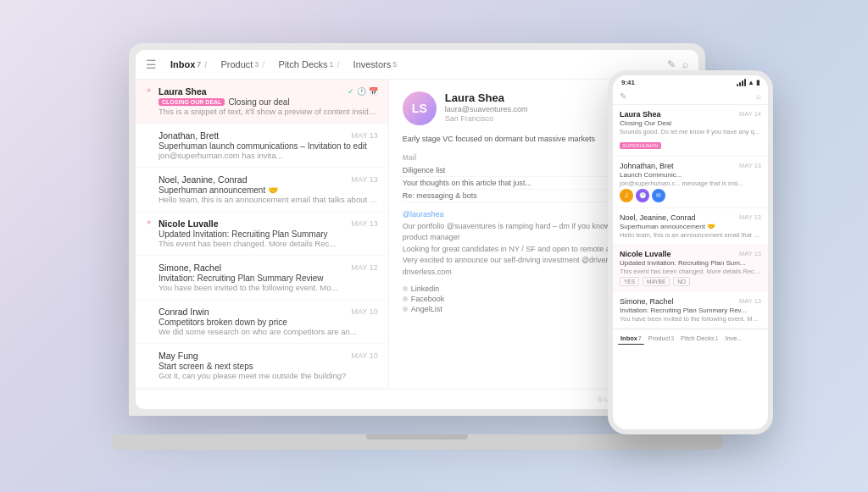 The width and height of the screenshot is (868, 492). Describe the element at coordinates (759, 97) in the screenshot. I see `phone-search-icon: ⌕` at that location.